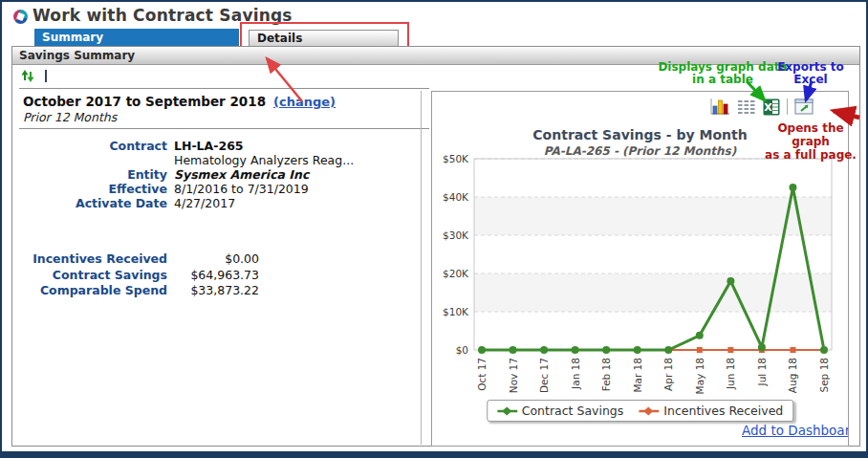 This screenshot has height=458, width=868. I want to click on orange-line-marker-icon, so click(649, 411).